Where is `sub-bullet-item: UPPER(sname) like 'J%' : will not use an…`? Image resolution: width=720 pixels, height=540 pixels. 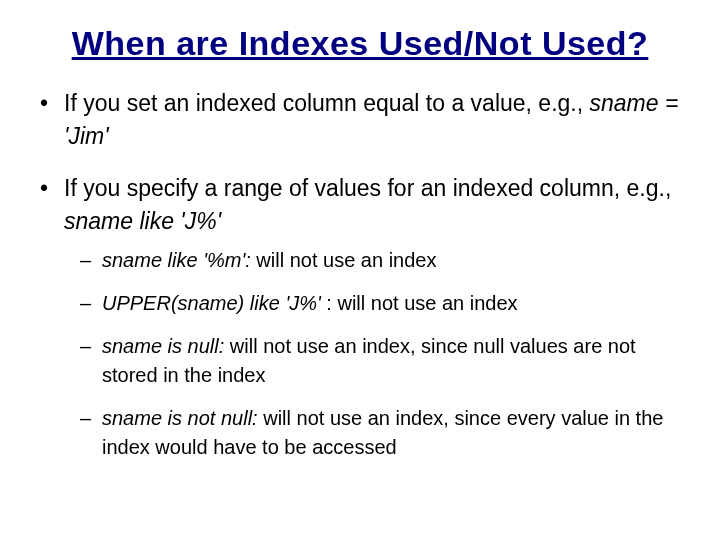 sub-bullet-item: UPPER(sname) like 'J%' : will not use an… is located at coordinates (381, 304).